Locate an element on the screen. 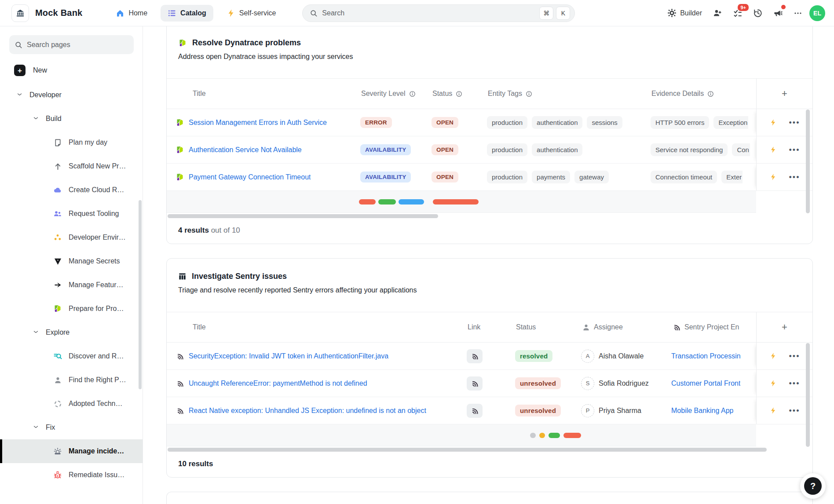 This screenshot has height=504, width=834. row-title-link: Uncaught ReferenceError: paymentMethod i… is located at coordinates (278, 383).